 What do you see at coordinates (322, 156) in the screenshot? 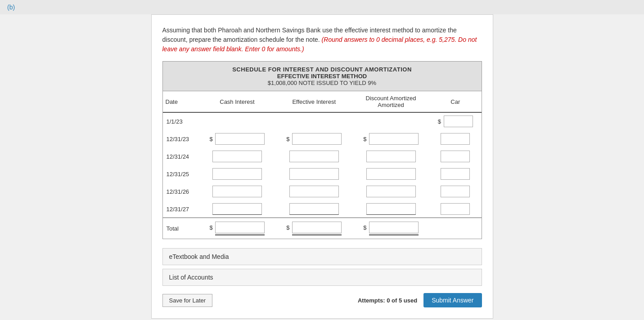
I see `table-row: 12/31/24` at bounding box center [322, 156].